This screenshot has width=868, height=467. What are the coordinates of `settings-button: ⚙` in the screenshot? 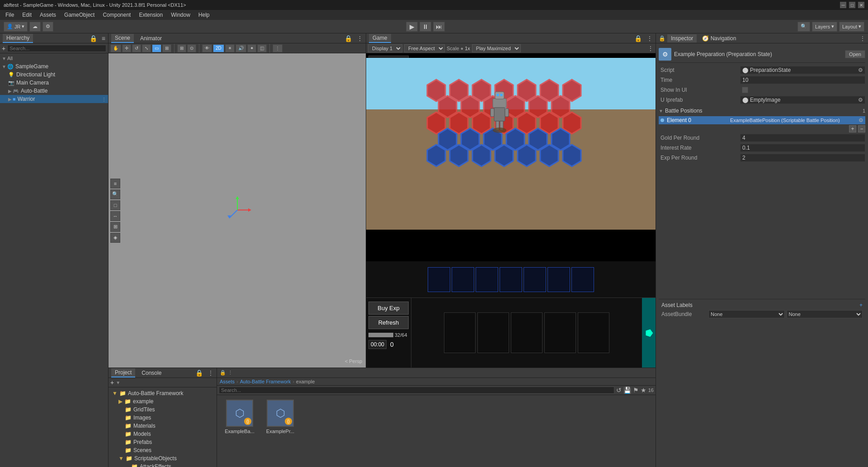 It's located at (48, 27).